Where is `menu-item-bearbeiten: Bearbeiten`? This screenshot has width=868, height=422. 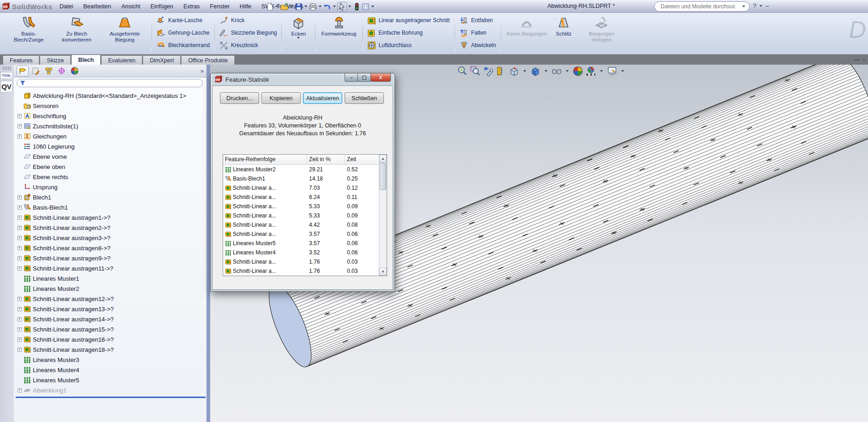
menu-item-bearbeiten: Bearbeiten is located at coordinates (97, 6).